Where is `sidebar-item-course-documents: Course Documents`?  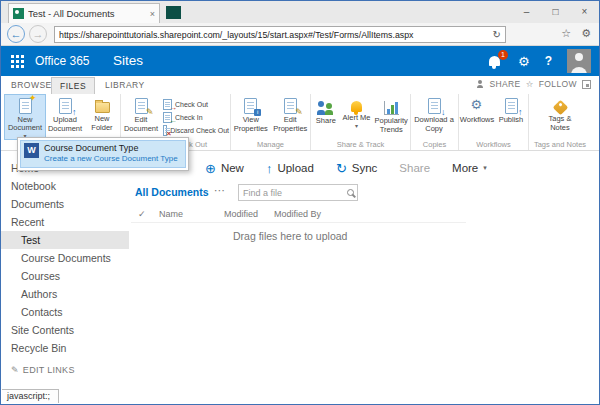 sidebar-item-course-documents: Course Documents is located at coordinates (65, 258).